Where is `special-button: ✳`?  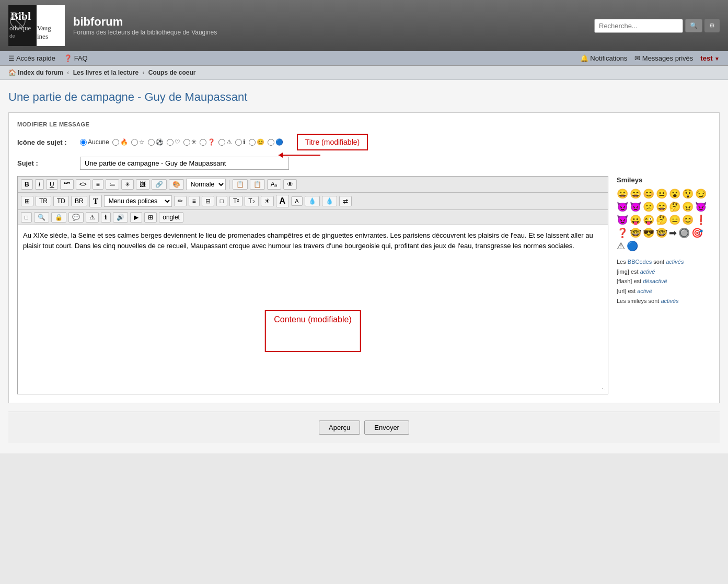 special-button: ✳ is located at coordinates (128, 184).